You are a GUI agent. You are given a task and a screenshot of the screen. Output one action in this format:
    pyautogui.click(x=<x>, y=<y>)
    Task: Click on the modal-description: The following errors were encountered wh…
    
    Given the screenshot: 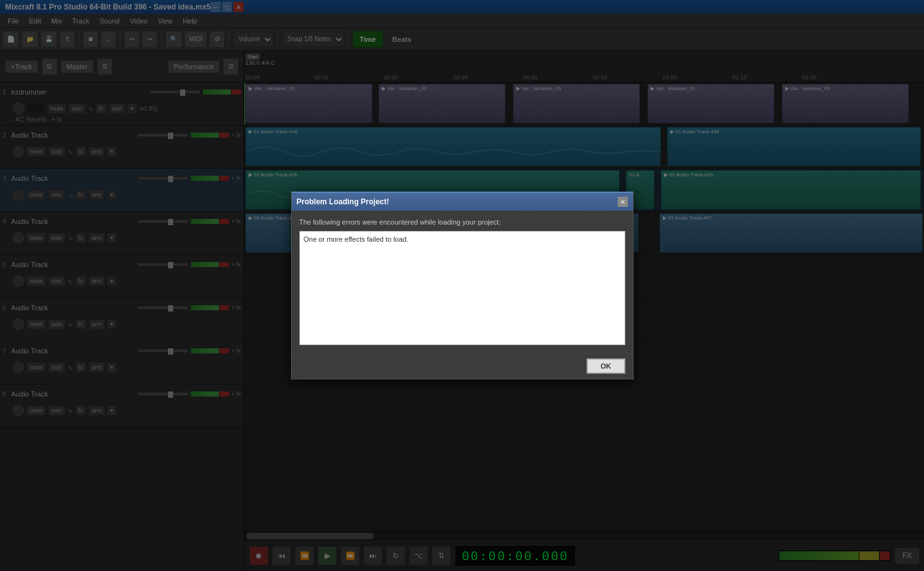 What is the action you would take?
    pyautogui.click(x=462, y=222)
    